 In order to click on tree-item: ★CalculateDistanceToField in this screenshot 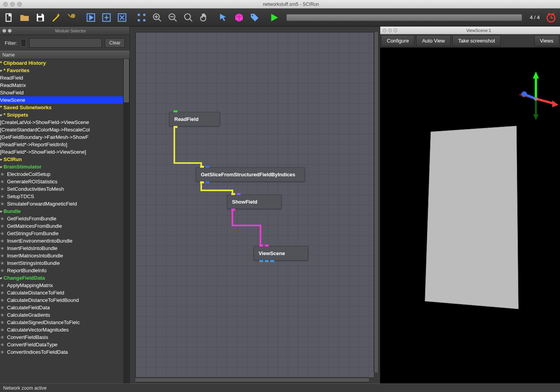, I will do `click(65, 293)`.